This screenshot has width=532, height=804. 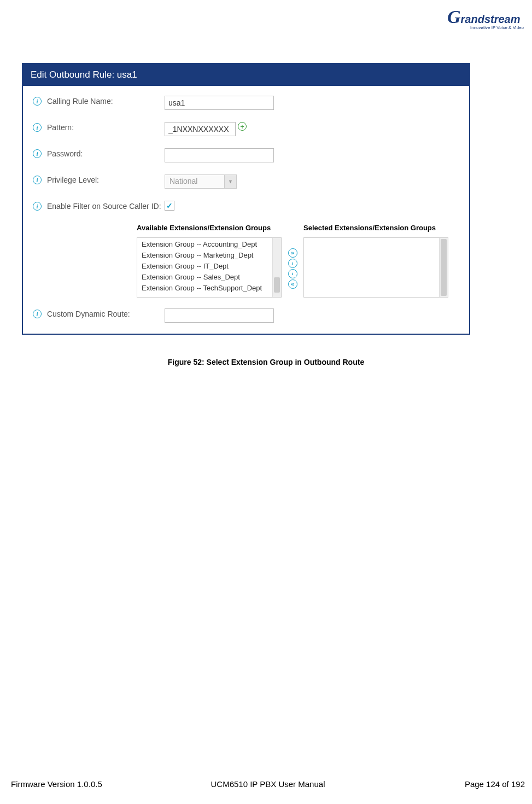 What do you see at coordinates (376, 260) in the screenshot?
I see `selected-column: Selected Extensions/Extension Groups` at bounding box center [376, 260].